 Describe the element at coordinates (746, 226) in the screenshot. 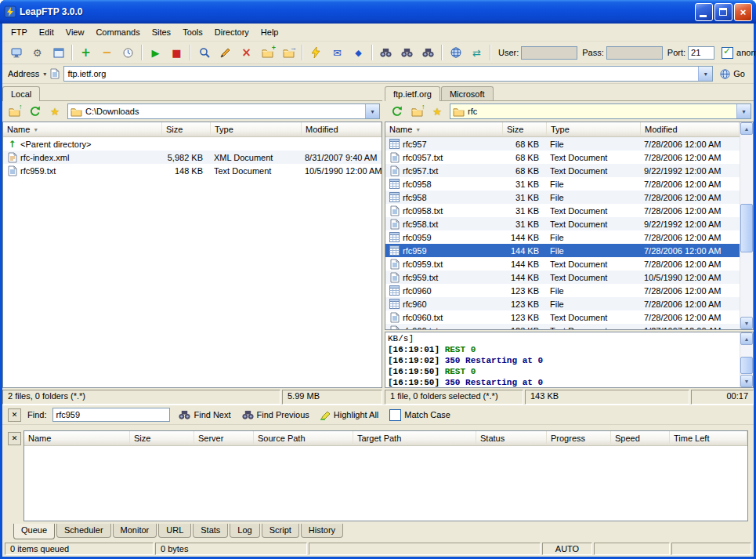

I see `remote-list-scrollbar: ▲ ▼` at that location.